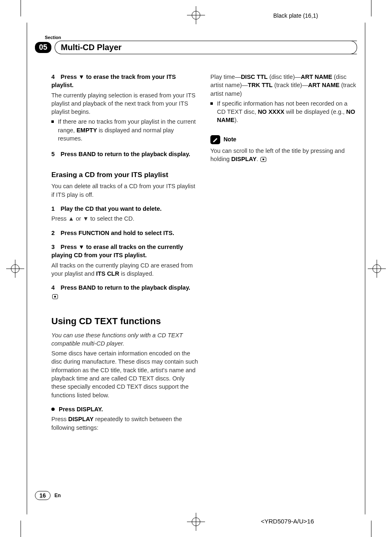 The height and width of the screenshot is (537, 392). What do you see at coordinates (196, 48) in the screenshot?
I see `header-row: 05 Multi-CD Player` at bounding box center [196, 48].